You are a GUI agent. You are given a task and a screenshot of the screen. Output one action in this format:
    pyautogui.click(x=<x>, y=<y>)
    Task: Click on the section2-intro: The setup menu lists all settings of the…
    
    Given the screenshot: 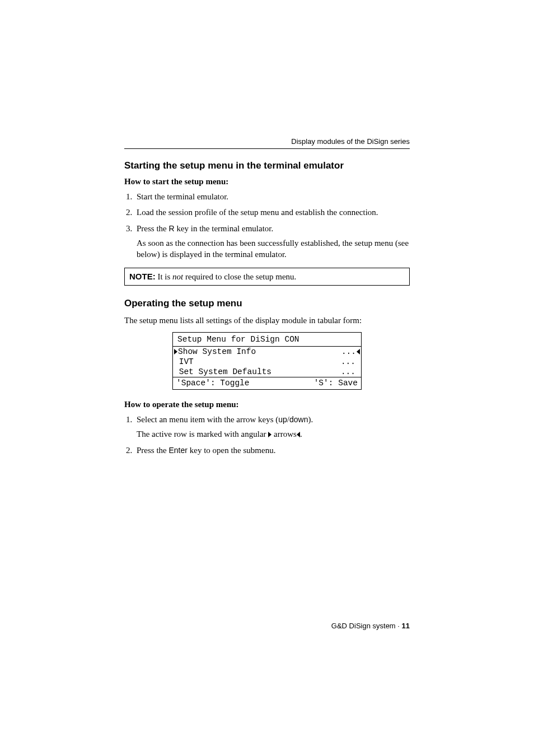 What is the action you would take?
    pyautogui.click(x=267, y=320)
    